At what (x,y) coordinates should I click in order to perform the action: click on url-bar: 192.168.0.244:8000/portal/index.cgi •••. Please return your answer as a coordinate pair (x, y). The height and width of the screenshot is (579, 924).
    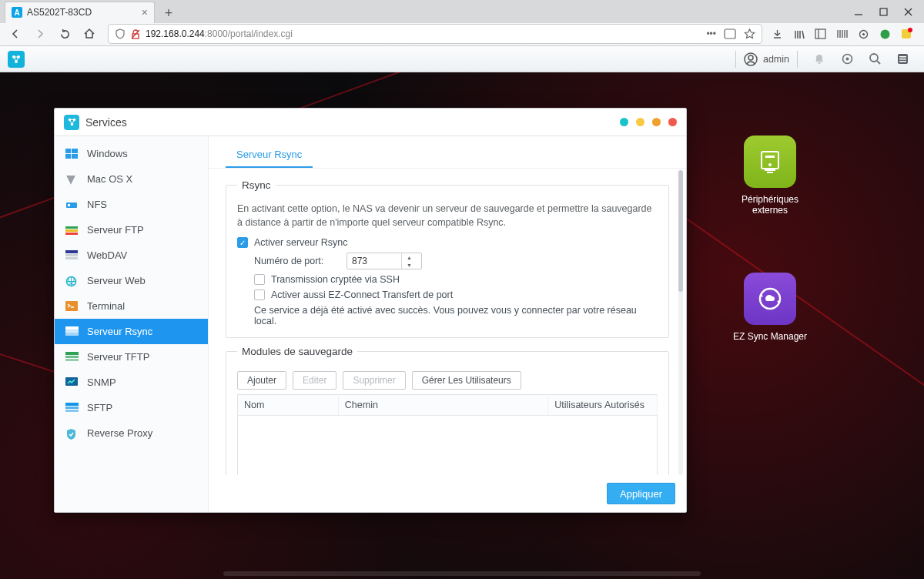
    Looking at the image, I should click on (435, 34).